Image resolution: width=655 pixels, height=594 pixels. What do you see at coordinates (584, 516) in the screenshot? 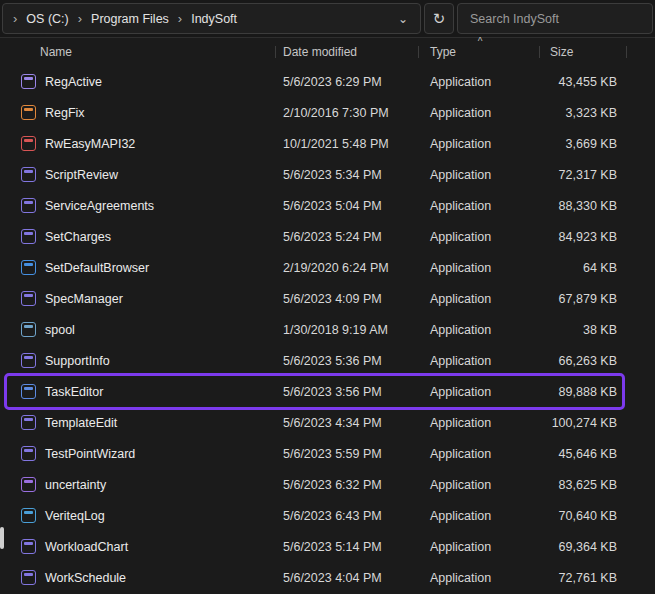
I see `file-size: 70,640 KB` at bounding box center [584, 516].